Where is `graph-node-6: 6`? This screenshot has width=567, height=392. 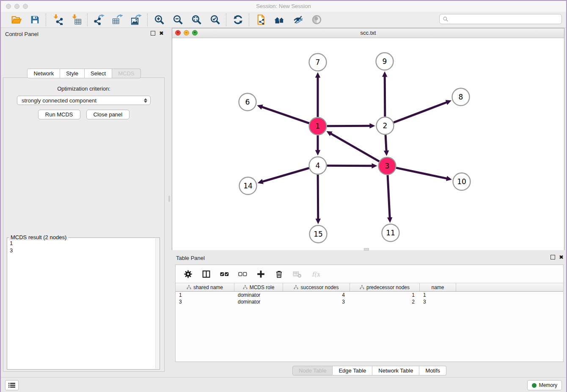
graph-node-6: 6 is located at coordinates (248, 102).